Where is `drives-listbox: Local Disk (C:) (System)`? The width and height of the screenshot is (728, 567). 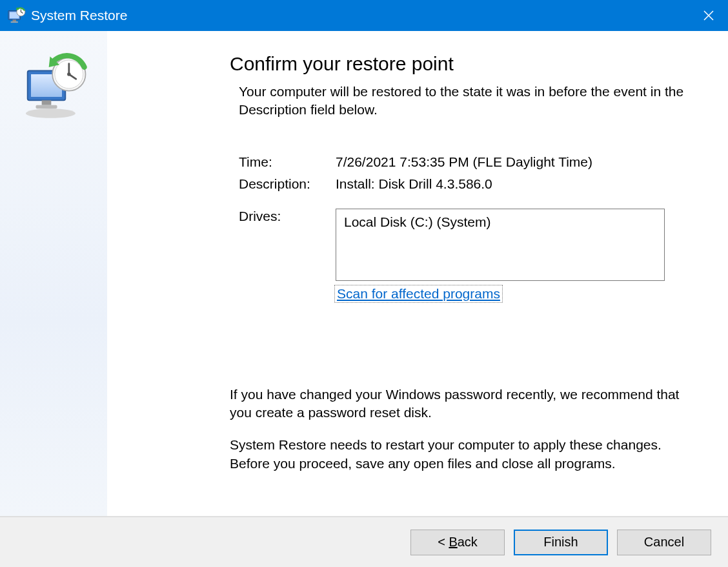 drives-listbox: Local Disk (C:) (System) is located at coordinates (500, 245).